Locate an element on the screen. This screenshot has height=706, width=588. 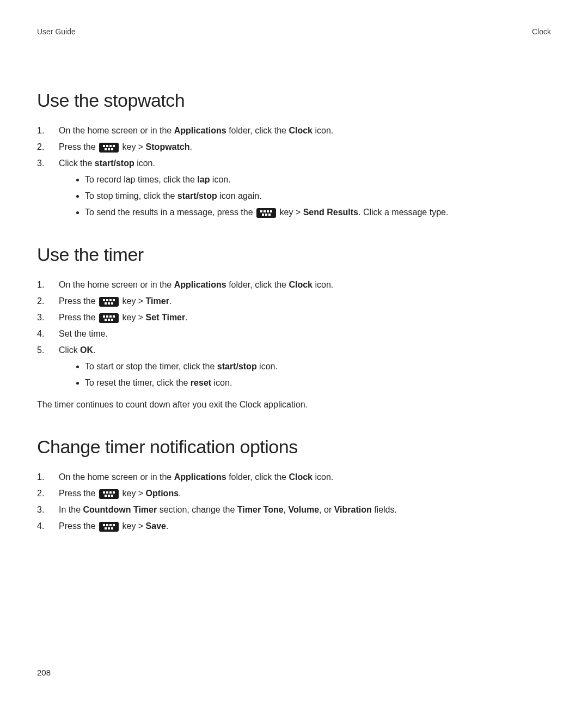
substep: To stop timing, click the start/stop ico… is located at coordinates (318, 196).